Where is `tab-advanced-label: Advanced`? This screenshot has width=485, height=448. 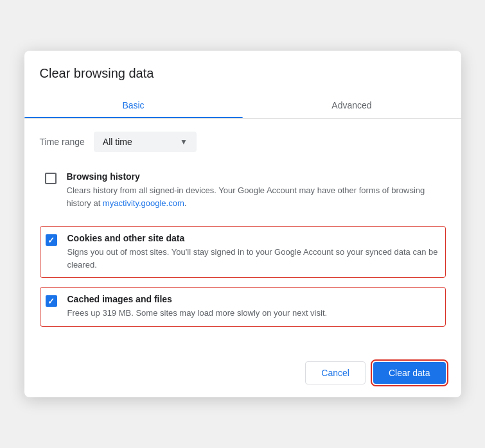
tab-advanced-label: Advanced is located at coordinates (351, 105).